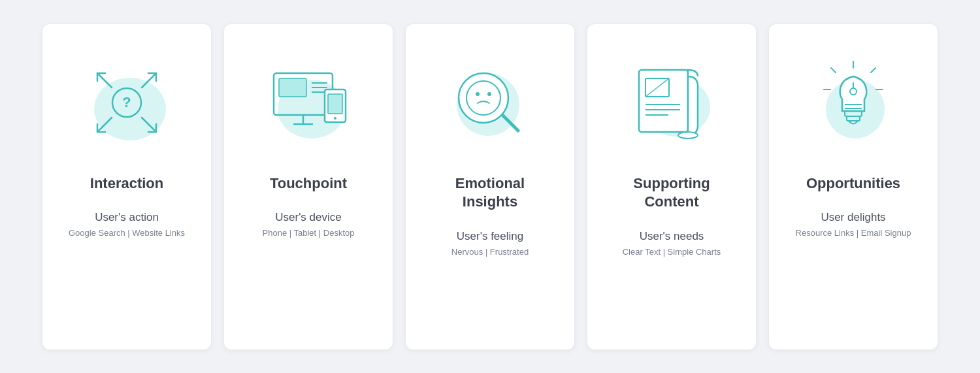 Image resolution: width=980 pixels, height=373 pixels. I want to click on card-title-emotional: Emotional Insights, so click(490, 193).